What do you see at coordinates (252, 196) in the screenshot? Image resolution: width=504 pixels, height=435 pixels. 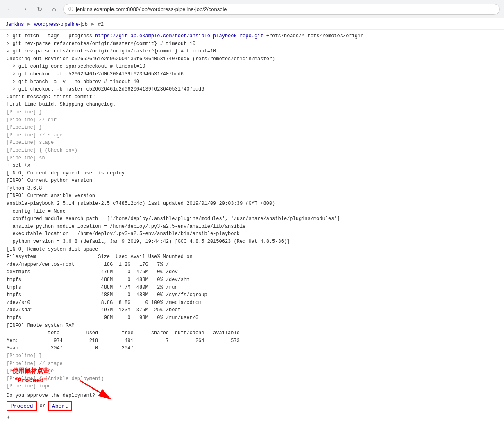 I see `console-line-22: [INFO] Current ansible version` at bounding box center [252, 196].